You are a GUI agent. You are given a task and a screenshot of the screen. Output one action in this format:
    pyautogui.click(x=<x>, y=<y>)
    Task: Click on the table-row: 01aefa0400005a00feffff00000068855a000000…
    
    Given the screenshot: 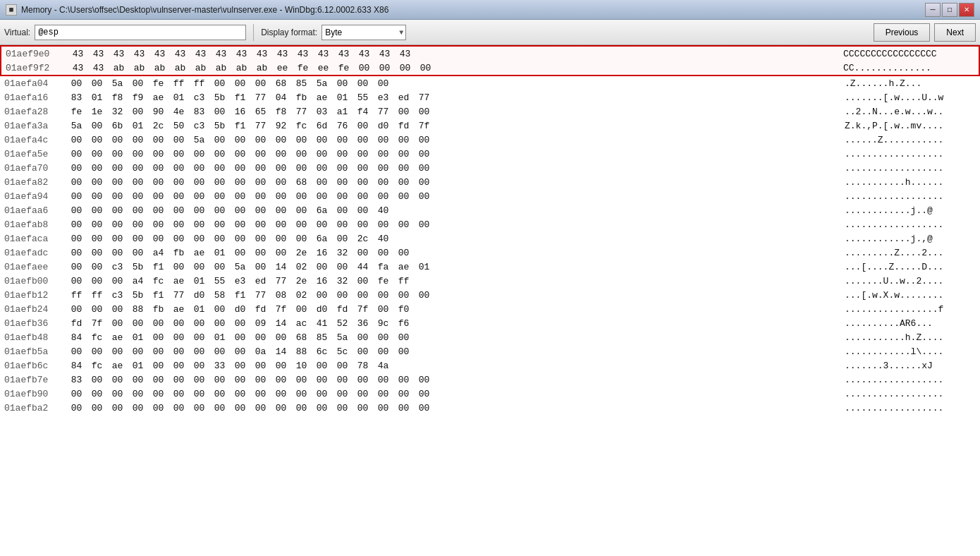 What is the action you would take?
    pyautogui.click(x=490, y=83)
    